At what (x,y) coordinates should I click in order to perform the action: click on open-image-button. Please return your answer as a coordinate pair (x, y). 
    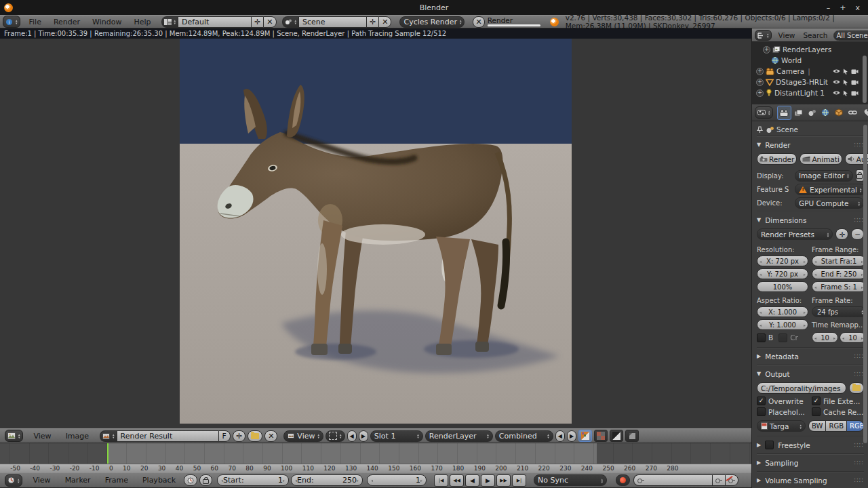
    Looking at the image, I should click on (255, 436).